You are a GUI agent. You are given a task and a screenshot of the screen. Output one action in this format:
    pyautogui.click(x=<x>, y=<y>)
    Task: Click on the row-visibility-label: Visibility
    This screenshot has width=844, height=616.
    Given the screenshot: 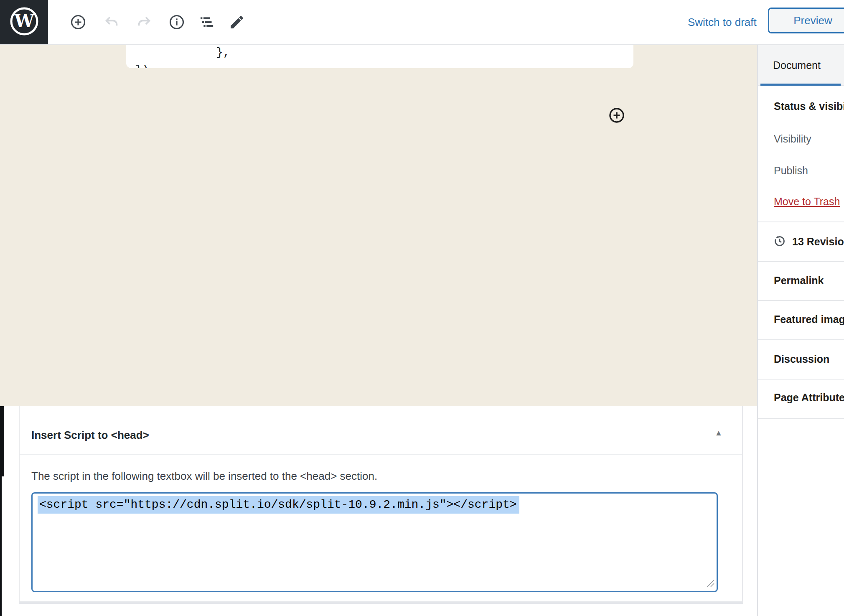 What is the action you would take?
    pyautogui.click(x=793, y=139)
    